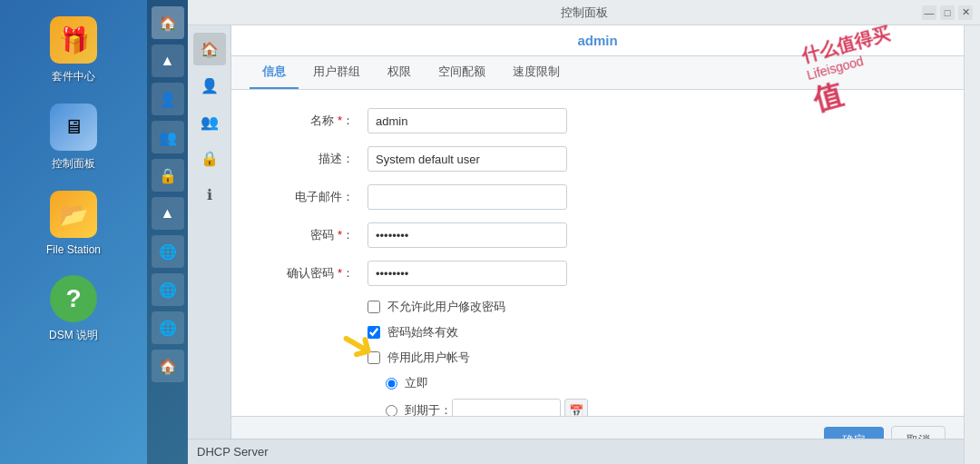 The image size is (980, 464). What do you see at coordinates (576, 407) in the screenshot?
I see `calendar-button: 📅` at bounding box center [576, 407].